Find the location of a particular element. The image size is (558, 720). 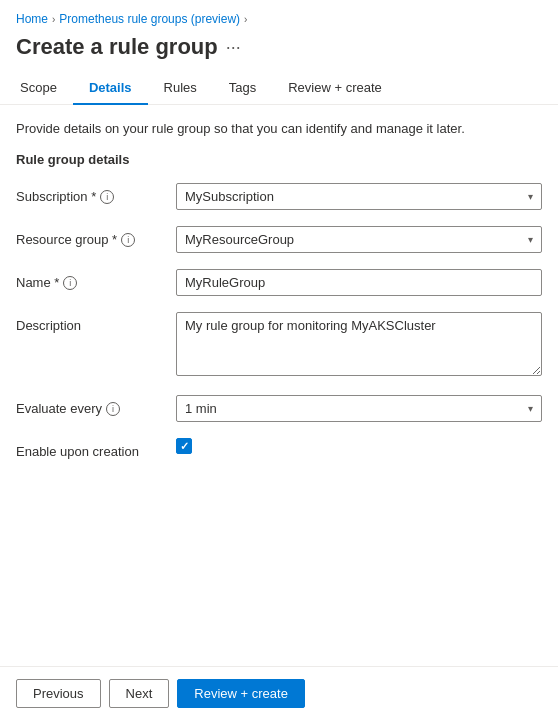

tab-rules: Rules is located at coordinates (180, 88).